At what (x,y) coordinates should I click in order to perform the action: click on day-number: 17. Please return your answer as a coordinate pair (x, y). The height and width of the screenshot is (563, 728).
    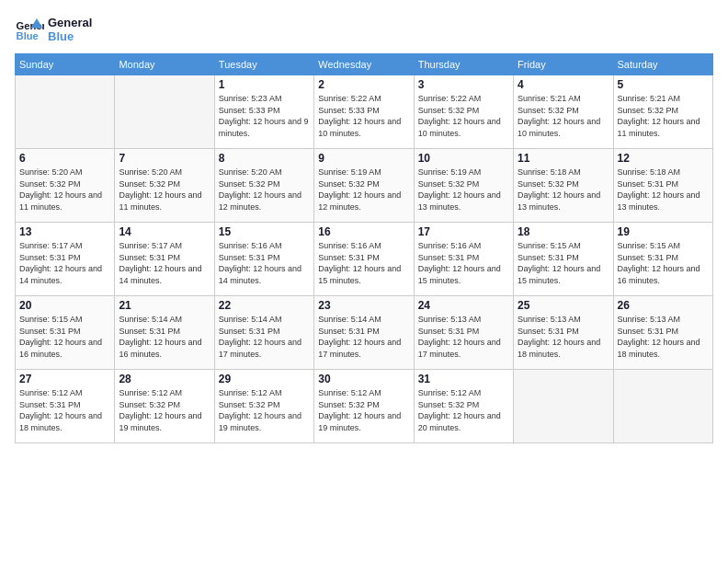
    Looking at the image, I should click on (463, 232).